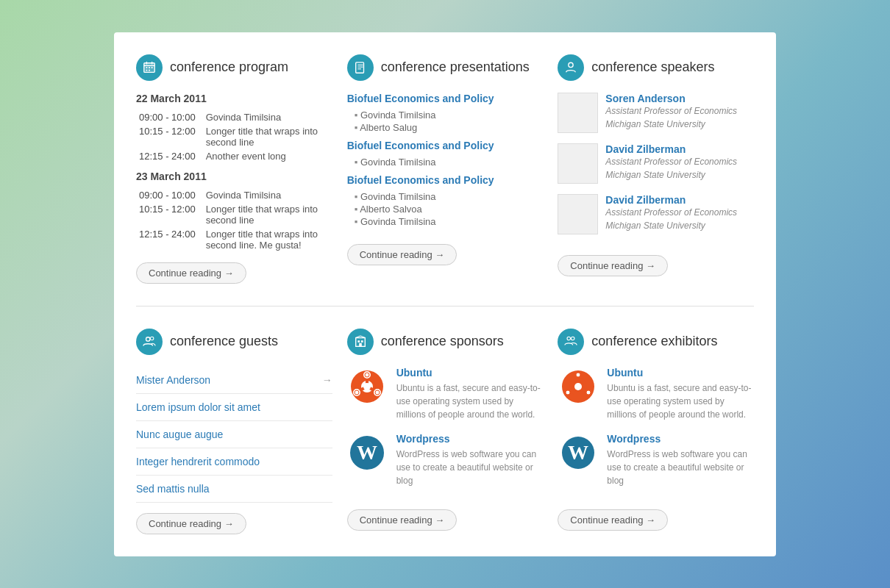 The width and height of the screenshot is (890, 588). Describe the element at coordinates (656, 342) in the screenshot. I see `exhibitors-header: conference exhibitors` at that location.